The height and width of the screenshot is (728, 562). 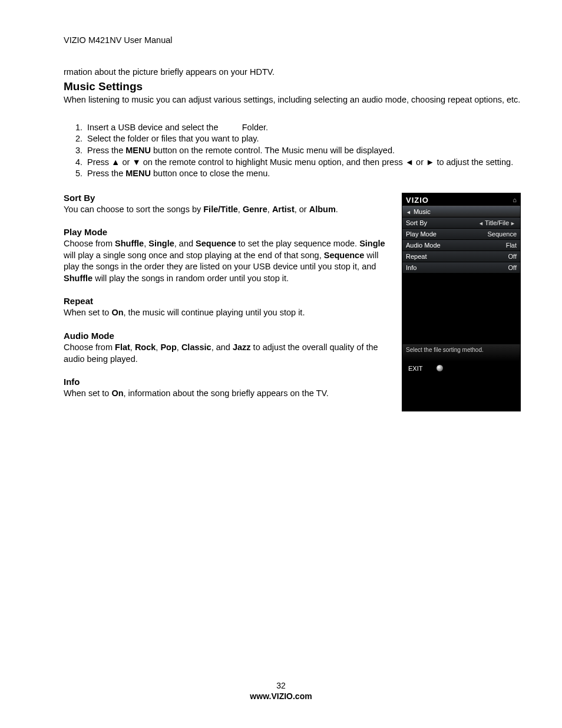 What do you see at coordinates (461, 302) in the screenshot?
I see `osd-screenshot: VIZIO ⌂ ◄Music Sort By◄Title/File► Play …` at bounding box center [461, 302].